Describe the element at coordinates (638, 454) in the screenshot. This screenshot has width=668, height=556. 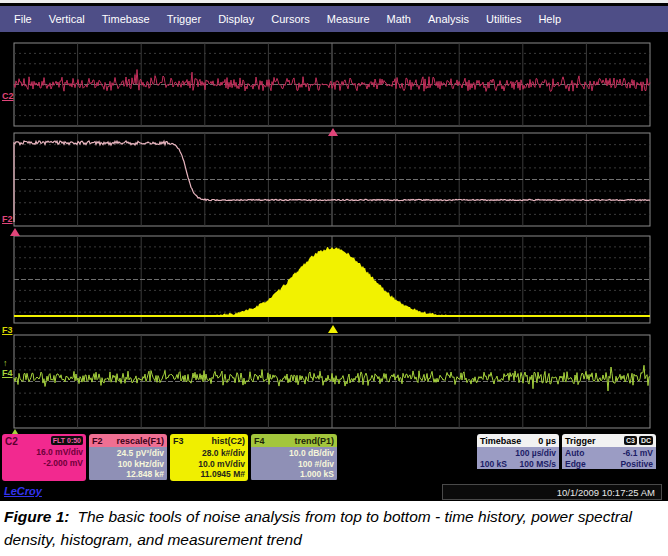
I see `trigger-level: -6.1 mV` at that location.